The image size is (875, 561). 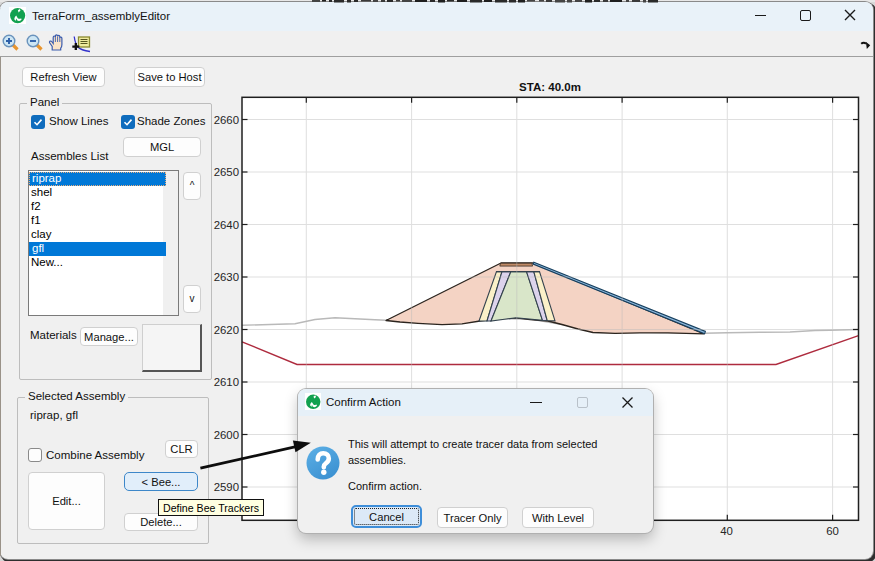 I want to click on svg-text: 40, so click(x=726, y=531).